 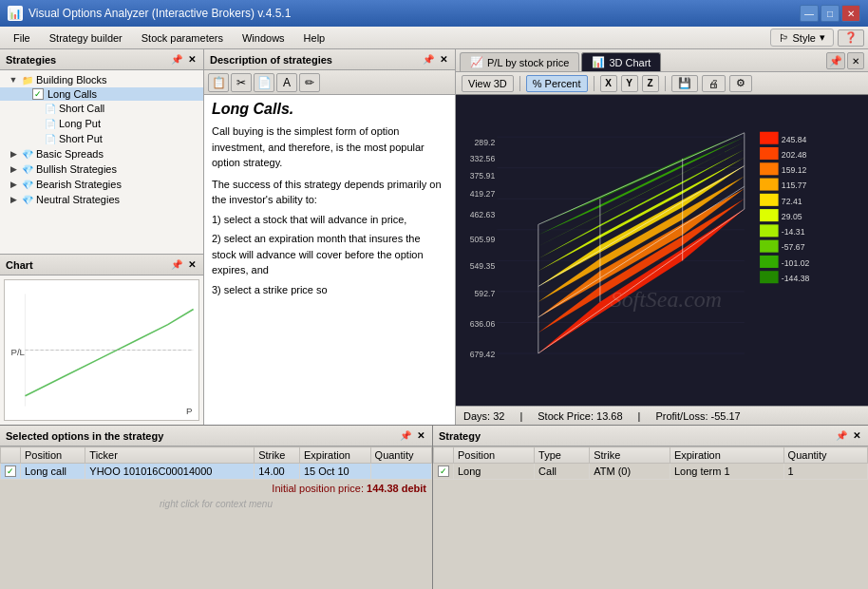 What do you see at coordinates (421, 436) in the screenshot?
I see `options-close-icon: ✕` at bounding box center [421, 436].